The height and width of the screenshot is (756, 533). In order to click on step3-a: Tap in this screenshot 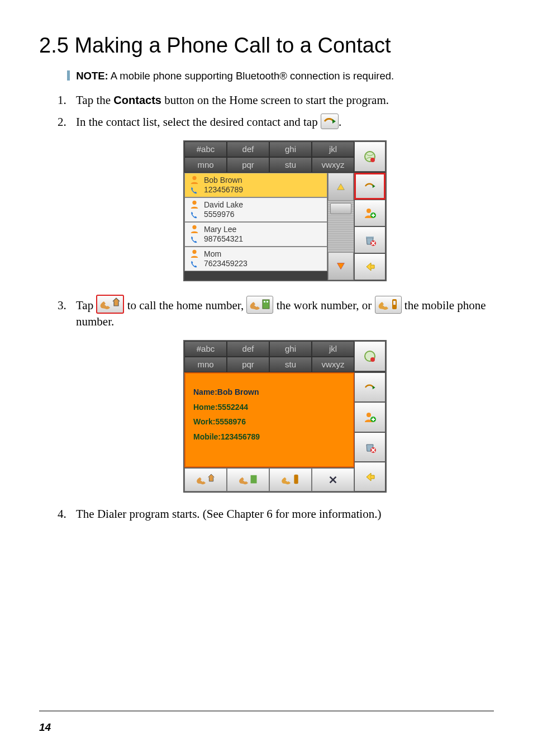, I will do `click(86, 305)`.